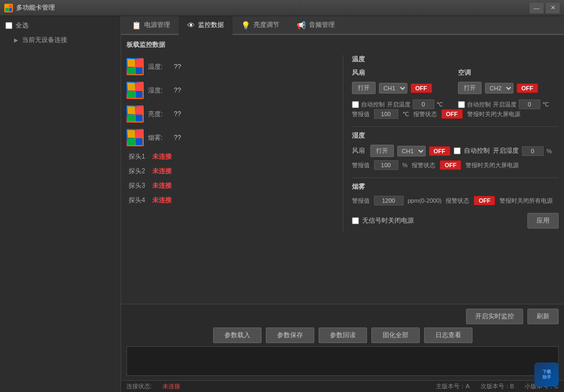 This screenshot has width=564, height=392. Describe the element at coordinates (135, 90) in the screenshot. I see `hum-win-icon` at that location.